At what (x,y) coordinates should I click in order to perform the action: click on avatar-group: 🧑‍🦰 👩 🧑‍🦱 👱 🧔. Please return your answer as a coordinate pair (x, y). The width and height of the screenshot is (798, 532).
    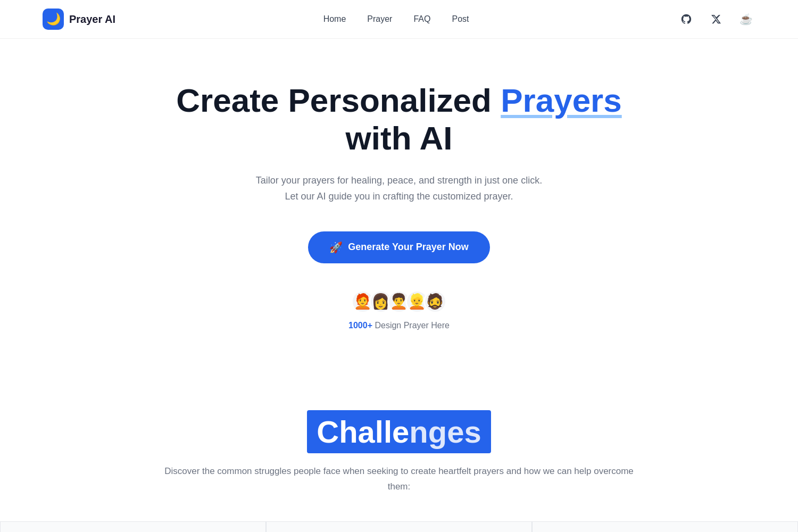
    Looking at the image, I should click on (399, 302).